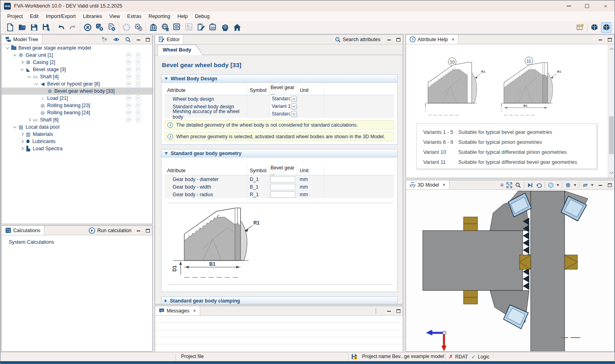  Describe the element at coordinates (283, 187) in the screenshot. I see `gear-body-width-input` at that location.